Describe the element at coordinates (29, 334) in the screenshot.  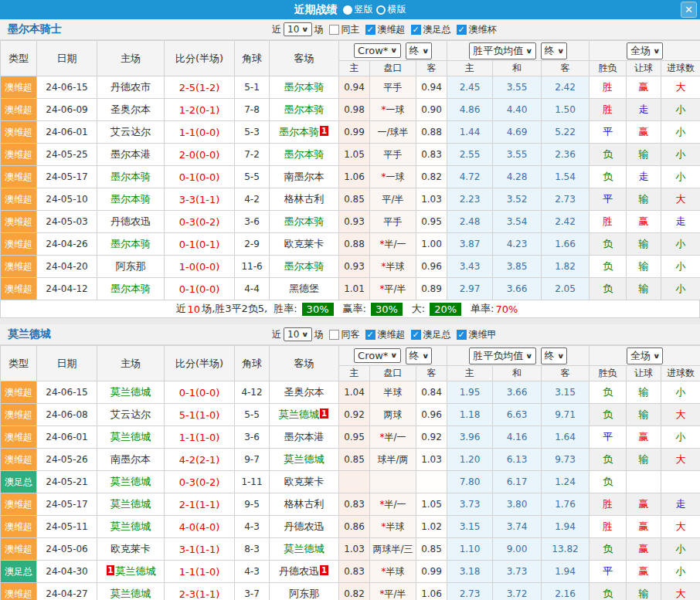
I see `team-name: 莫兰德城` at that location.